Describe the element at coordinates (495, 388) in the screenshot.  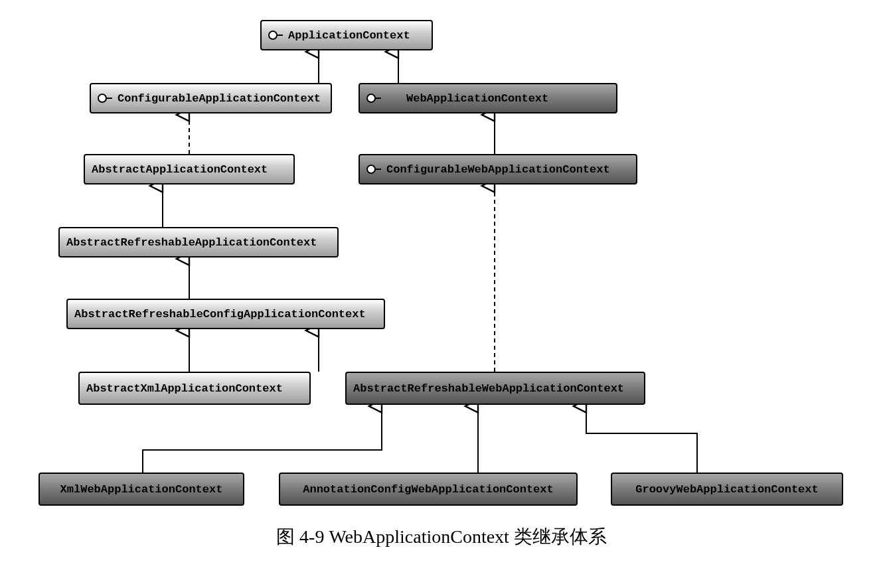
I see `class-abstract-refreshable-web-application-context: AbstractRefreshableWebApplicationContext` at that location.